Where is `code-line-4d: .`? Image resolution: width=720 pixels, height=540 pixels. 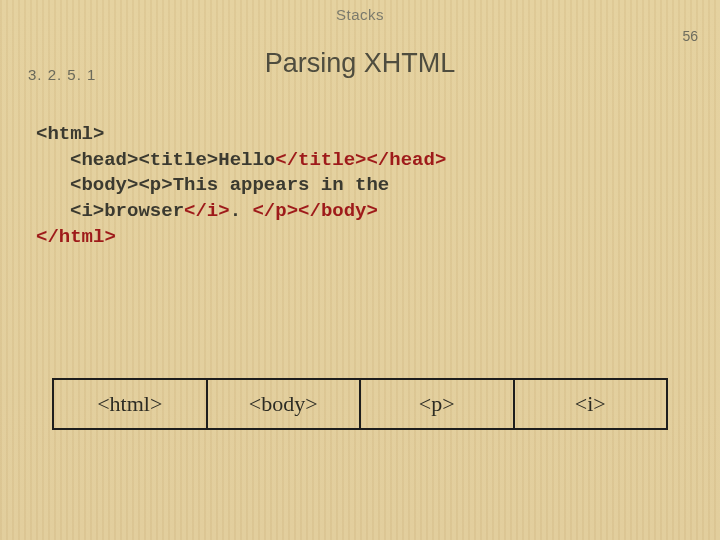
code-line-4d: . is located at coordinates (242, 211).